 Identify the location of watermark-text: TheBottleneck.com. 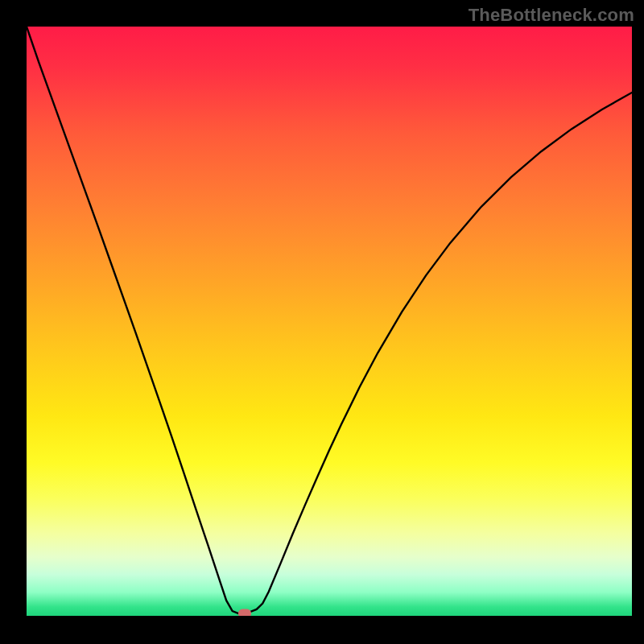
(551, 15).